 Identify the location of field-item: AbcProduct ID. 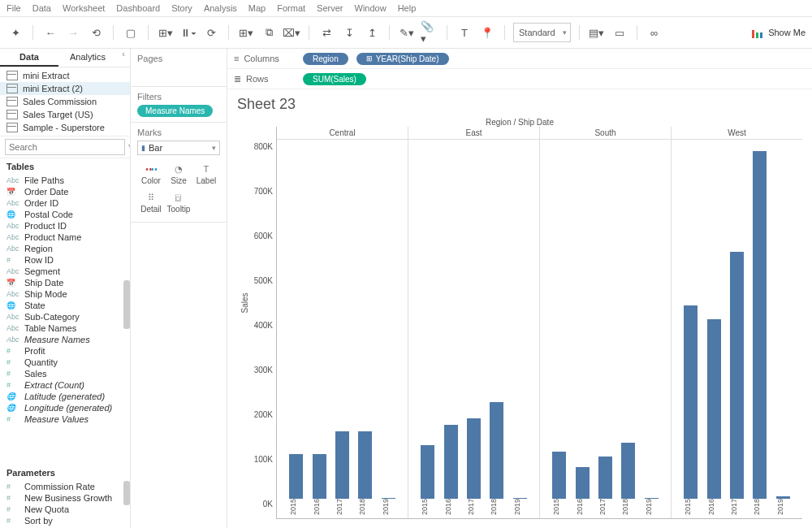
(65, 226).